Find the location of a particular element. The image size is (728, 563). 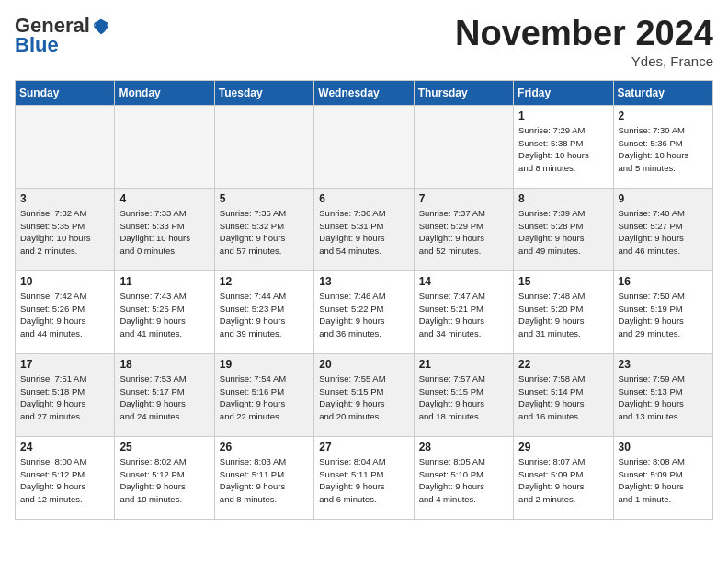

day-info: Sunrise: 7:53 AM Sunset: 5:17 PM Dayligh… is located at coordinates (165, 397).